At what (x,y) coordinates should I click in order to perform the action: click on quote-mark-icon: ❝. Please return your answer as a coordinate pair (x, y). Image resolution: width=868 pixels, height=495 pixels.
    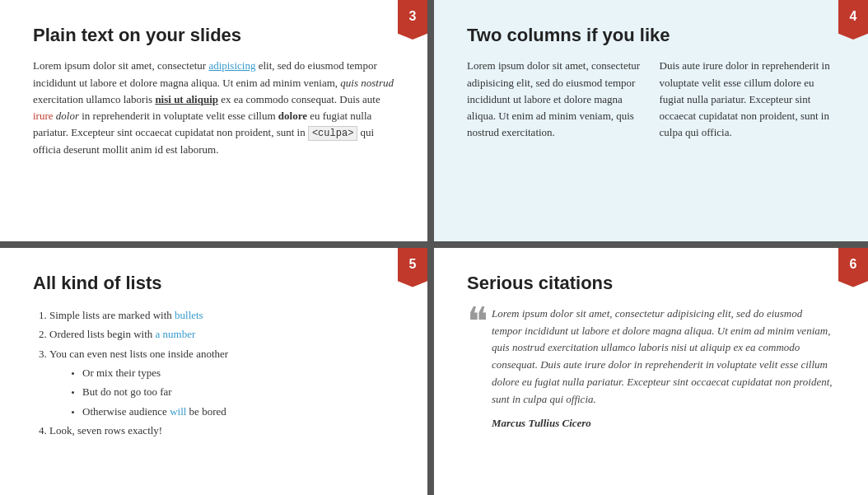
    Looking at the image, I should click on (478, 322).